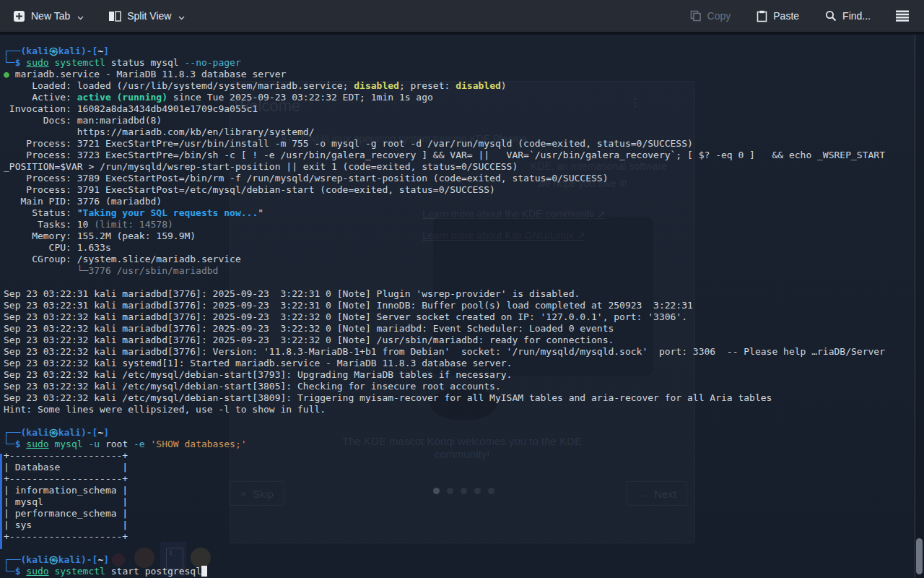  Describe the element at coordinates (1, 501) in the screenshot. I see `output-indicator` at that location.